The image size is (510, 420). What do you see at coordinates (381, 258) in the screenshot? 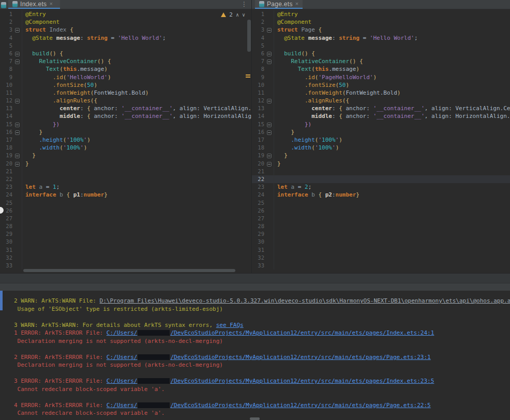
I see `code-line: 32` at bounding box center [381, 258].